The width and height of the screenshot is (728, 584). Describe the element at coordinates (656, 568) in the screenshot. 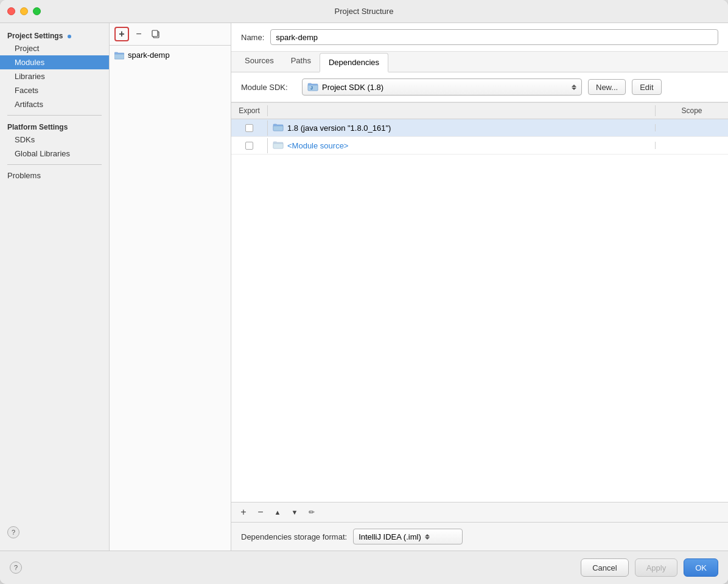

I see `apply-button: Apply` at that location.